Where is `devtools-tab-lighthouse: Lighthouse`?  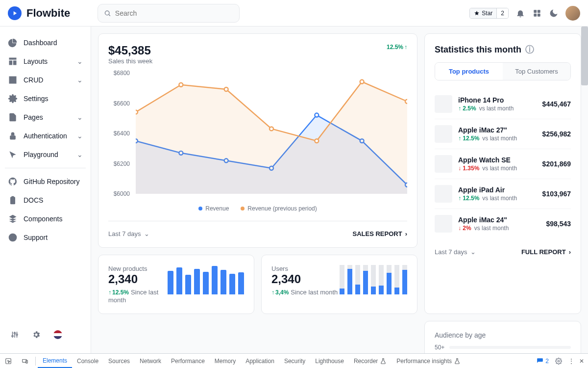
devtools-tab-lighthouse: Lighthouse is located at coordinates (329, 361).